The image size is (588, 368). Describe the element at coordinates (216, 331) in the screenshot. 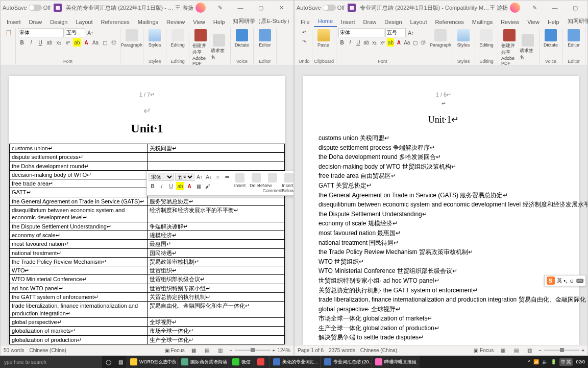

I see `table-cell: 市场全球一体化↵` at that location.